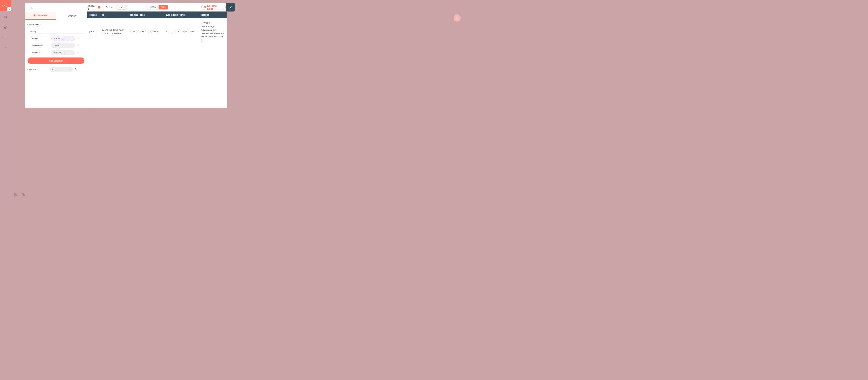  Describe the element at coordinates (94, 15) in the screenshot. I see `col-object: object` at that location.